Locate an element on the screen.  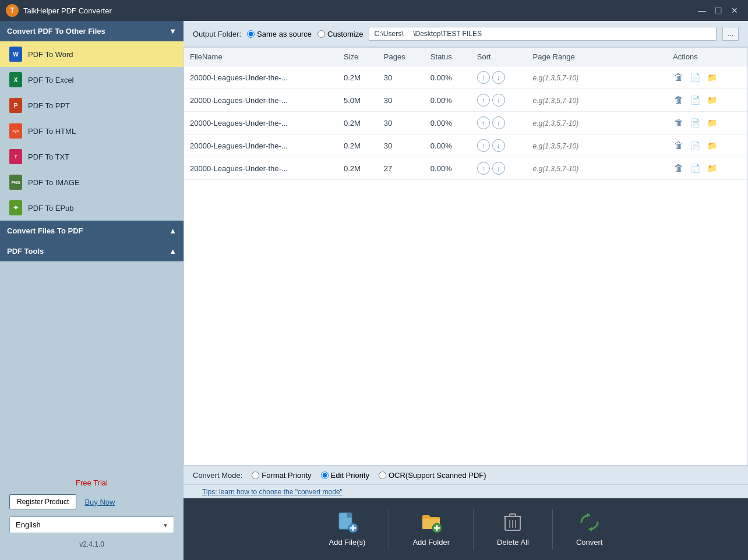
format-priority-label: Format Priority is located at coordinates (287, 475).